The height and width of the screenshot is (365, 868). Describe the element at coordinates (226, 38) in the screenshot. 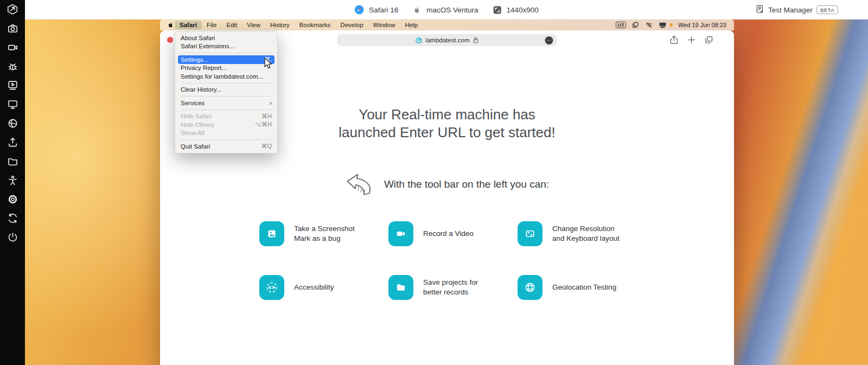

I see `menu-item-about-safari: About Safari` at that location.